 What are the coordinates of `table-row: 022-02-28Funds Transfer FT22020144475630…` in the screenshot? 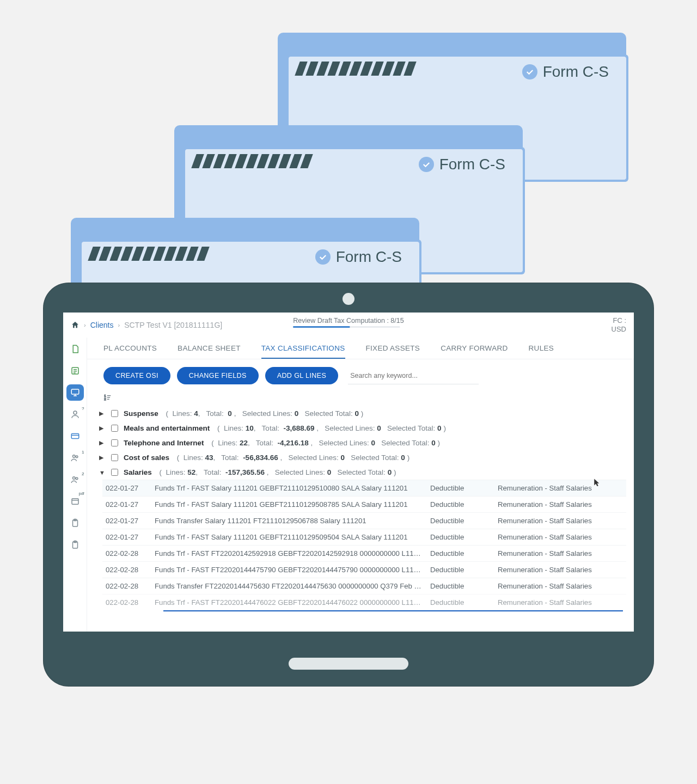 It's located at (364, 586).